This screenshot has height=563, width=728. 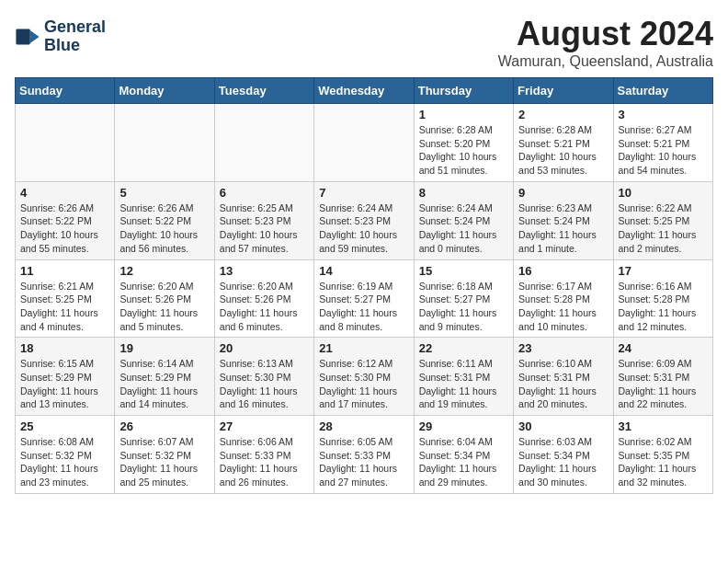 I want to click on calendar-cell: 30Sunrise: 6:03 AMSunset: 5:34 PMDayligh…, so click(x=563, y=454).